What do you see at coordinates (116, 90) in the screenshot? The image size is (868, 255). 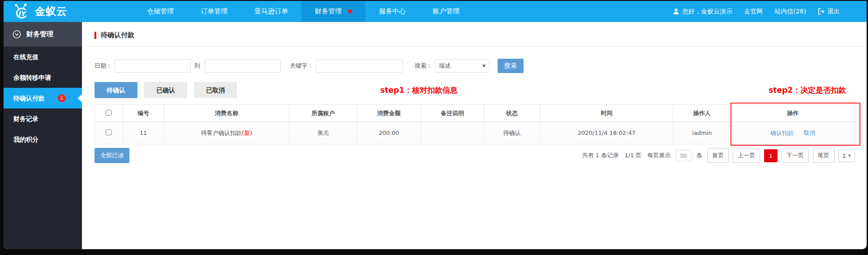 I see `tab-pending: 待确认` at bounding box center [116, 90].